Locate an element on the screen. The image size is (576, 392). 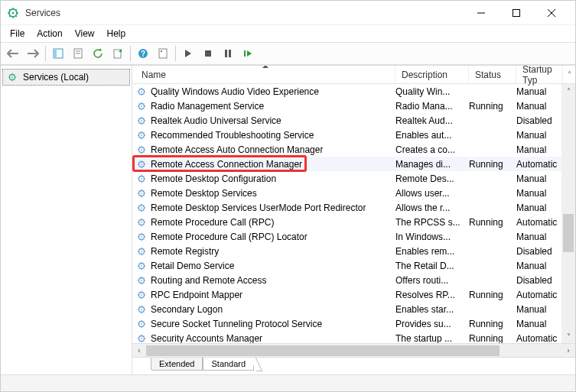
service-row: Remote Access Auto Connection ManagerCre… is located at coordinates (353, 150).